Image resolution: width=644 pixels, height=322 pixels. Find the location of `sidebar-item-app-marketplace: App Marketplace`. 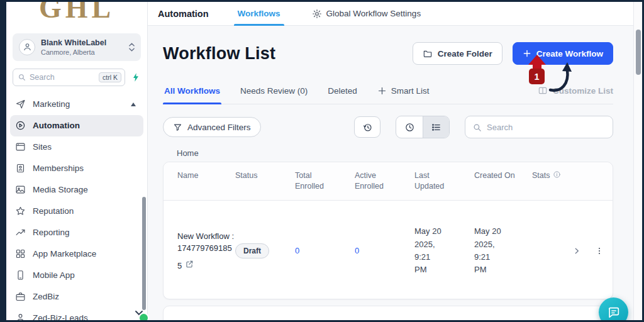

sidebar-item-app-marketplace: App Marketplace is located at coordinates (77, 254).